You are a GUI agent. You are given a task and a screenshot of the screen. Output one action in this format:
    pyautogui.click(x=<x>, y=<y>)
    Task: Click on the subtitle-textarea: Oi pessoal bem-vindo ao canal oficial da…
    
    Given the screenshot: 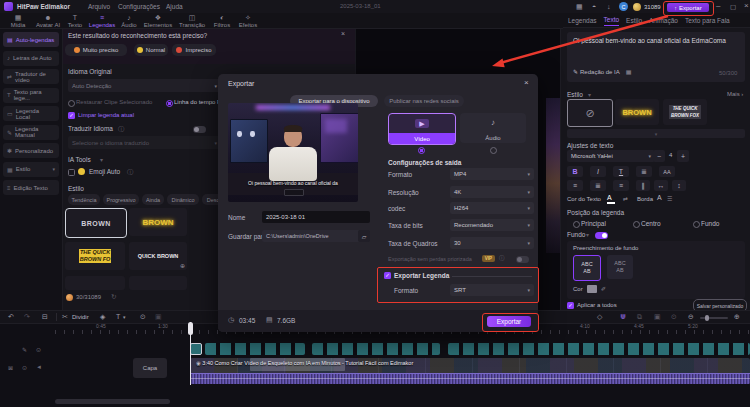 What is the action you would take?
    pyautogui.click(x=656, y=57)
    